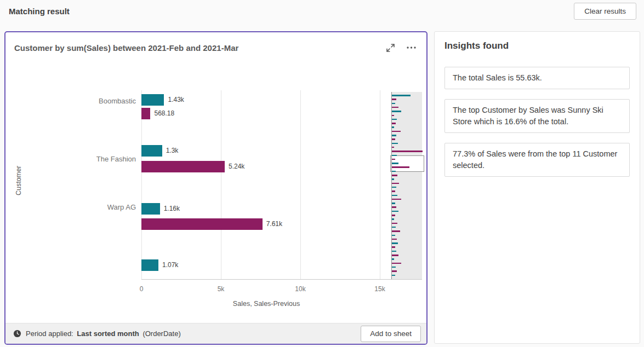 This screenshot has width=644, height=347. Describe the element at coordinates (161, 334) in the screenshot. I see `period-field: (OrderDate)` at that location.